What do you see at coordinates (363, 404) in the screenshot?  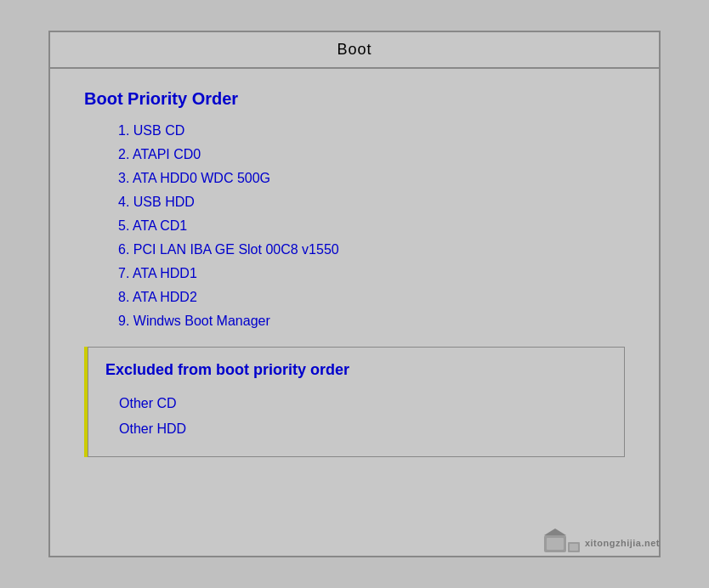 I see `excluded-item-other-cd: Other CD` at bounding box center [363, 404].